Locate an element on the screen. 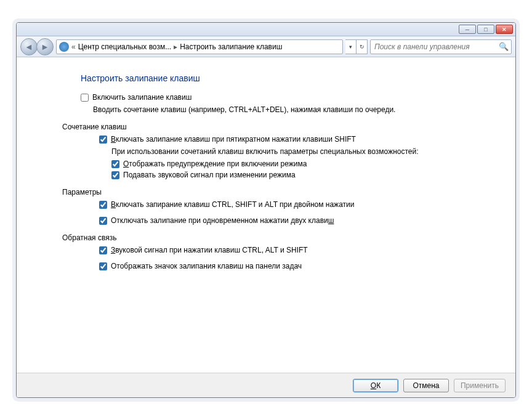 The image size is (532, 409). search-icon: 🔍 is located at coordinates (504, 47).